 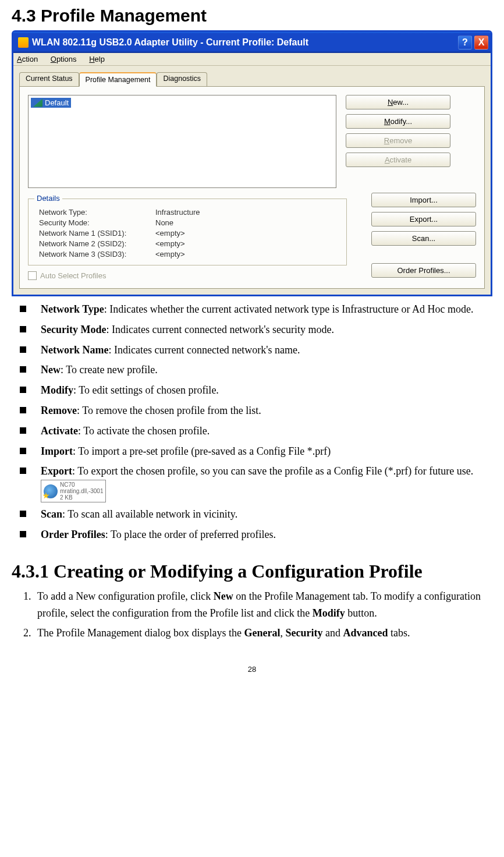 I want to click on order-profiles-button: Order Profiles..., so click(x=424, y=270).